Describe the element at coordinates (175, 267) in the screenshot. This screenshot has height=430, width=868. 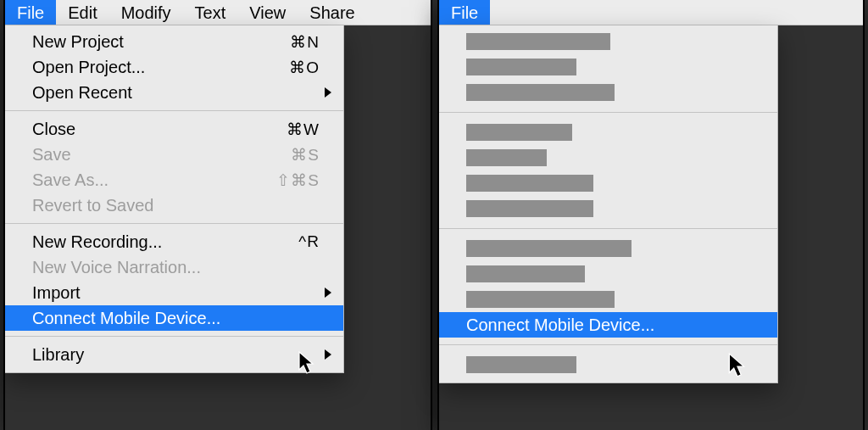
I see `menu-item-new-voice-narration: New Voice Narration...` at that location.